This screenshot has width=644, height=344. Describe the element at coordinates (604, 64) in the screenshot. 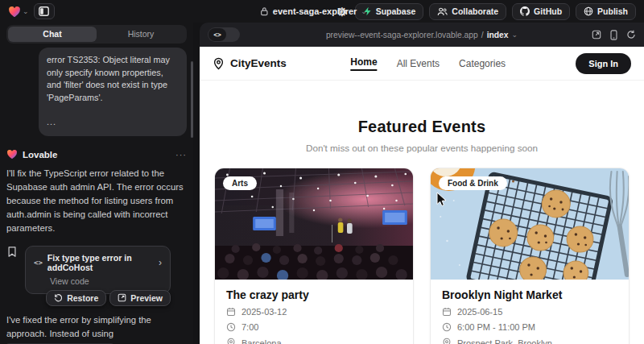

I see `sign-in-button: Sign In` at that location.